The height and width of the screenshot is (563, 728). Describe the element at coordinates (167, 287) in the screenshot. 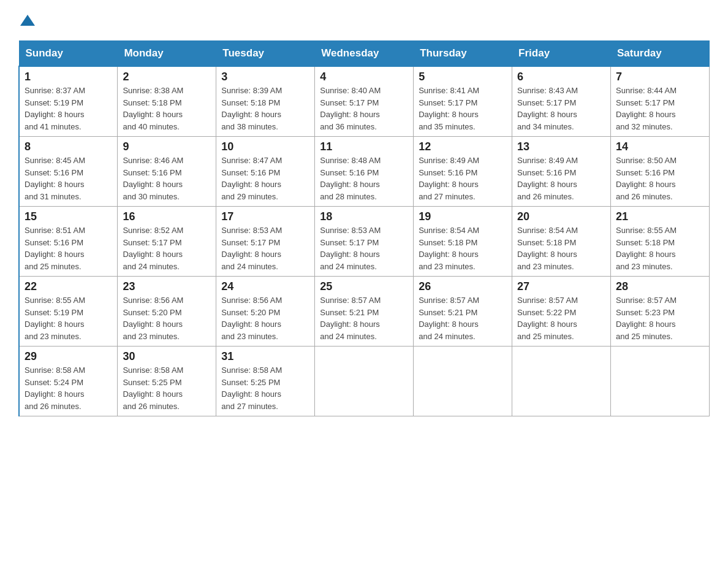

I see `day-number: 23` at that location.